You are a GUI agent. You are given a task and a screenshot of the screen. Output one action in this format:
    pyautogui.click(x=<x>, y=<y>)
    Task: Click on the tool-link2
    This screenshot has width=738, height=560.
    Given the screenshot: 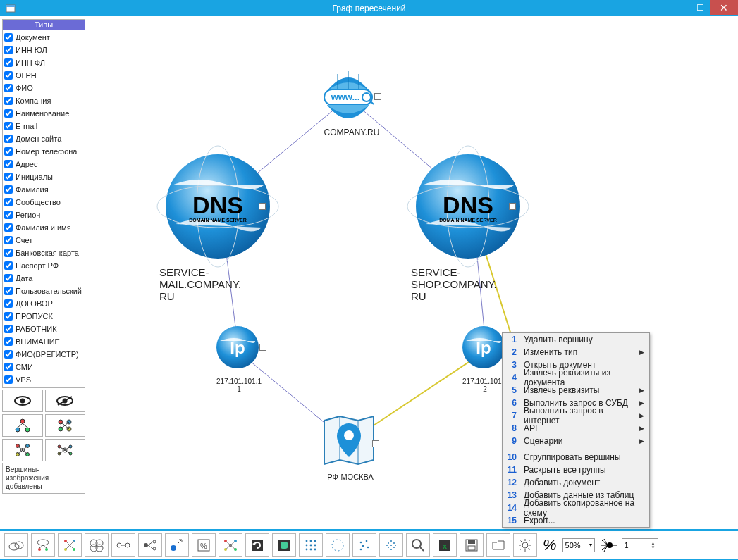 What is the action you would take?
    pyautogui.click(x=150, y=545)
    